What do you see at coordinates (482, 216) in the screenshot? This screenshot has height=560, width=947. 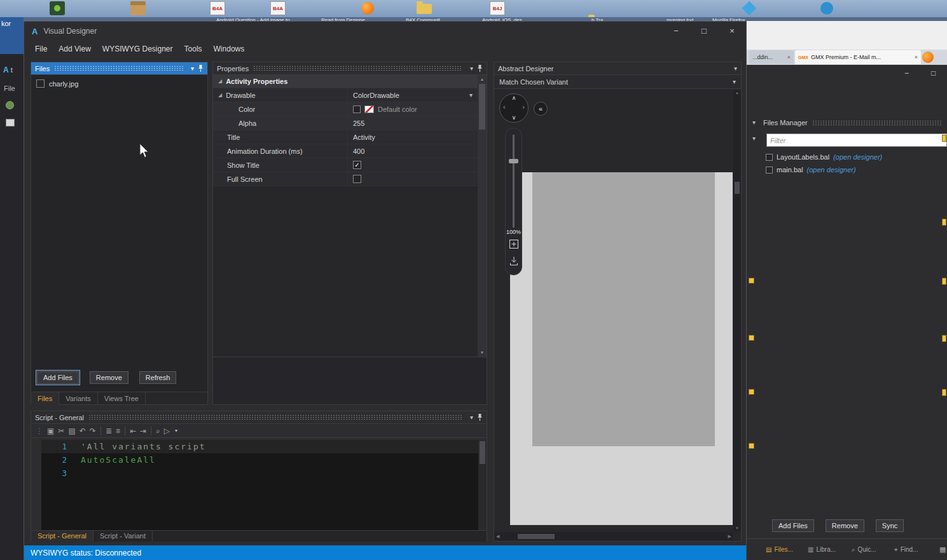 I see `properties-scrollbar: ▲ ▼` at bounding box center [482, 216].